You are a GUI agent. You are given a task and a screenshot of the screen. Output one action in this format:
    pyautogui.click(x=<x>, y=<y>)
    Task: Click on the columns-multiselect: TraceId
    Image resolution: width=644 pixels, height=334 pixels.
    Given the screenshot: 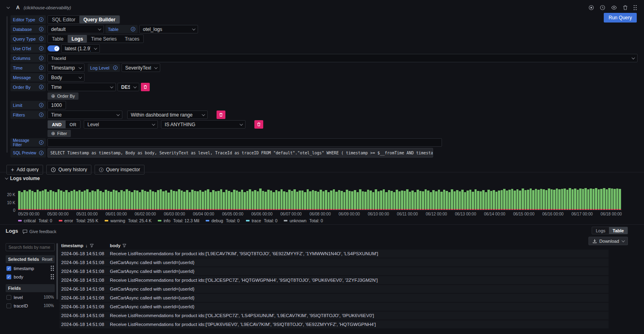 What is the action you would take?
    pyautogui.click(x=343, y=58)
    